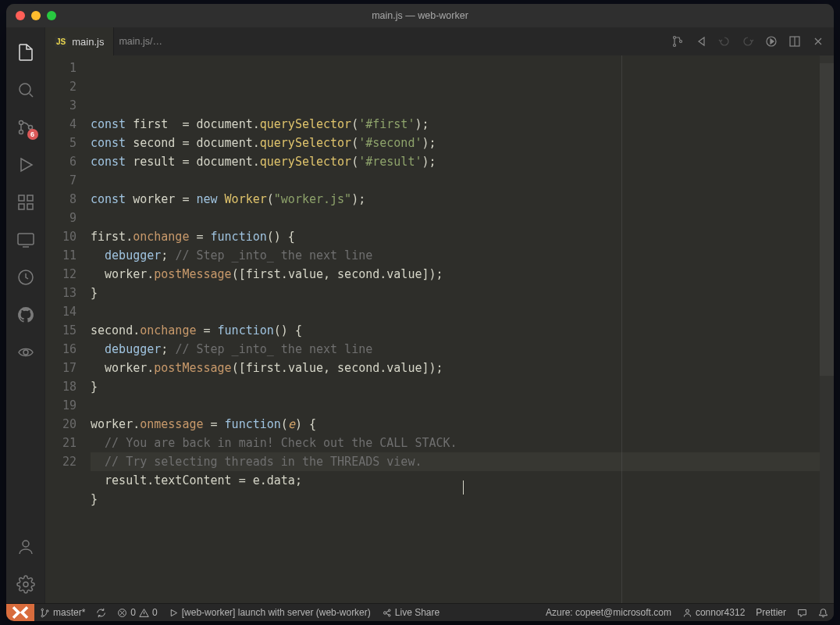 This screenshot has width=840, height=625. I want to click on line-gutter: 12345678910111213141516171819202122, so click(68, 330).